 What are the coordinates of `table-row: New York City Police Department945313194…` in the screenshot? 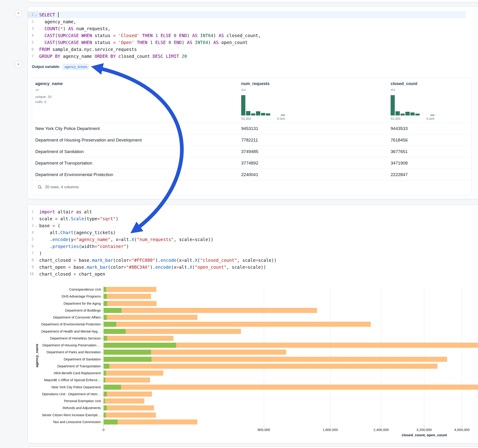 It's located at (252, 128).